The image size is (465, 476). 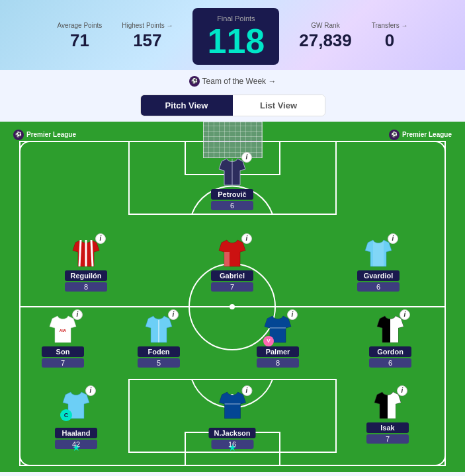 I want to click on player-regulon: i Reguilón 8, so click(x=86, y=264).